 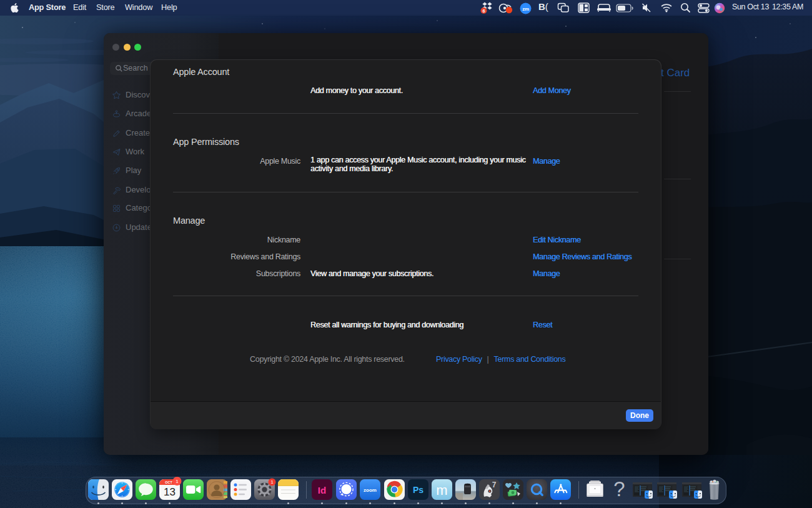 What do you see at coordinates (170, 492) in the screenshot?
I see `svg-text: 13` at bounding box center [170, 492].